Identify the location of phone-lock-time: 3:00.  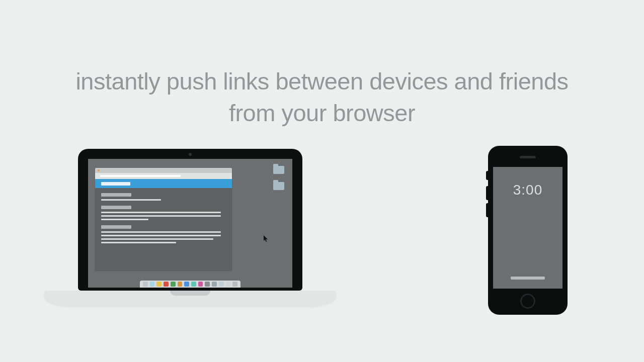
(528, 190).